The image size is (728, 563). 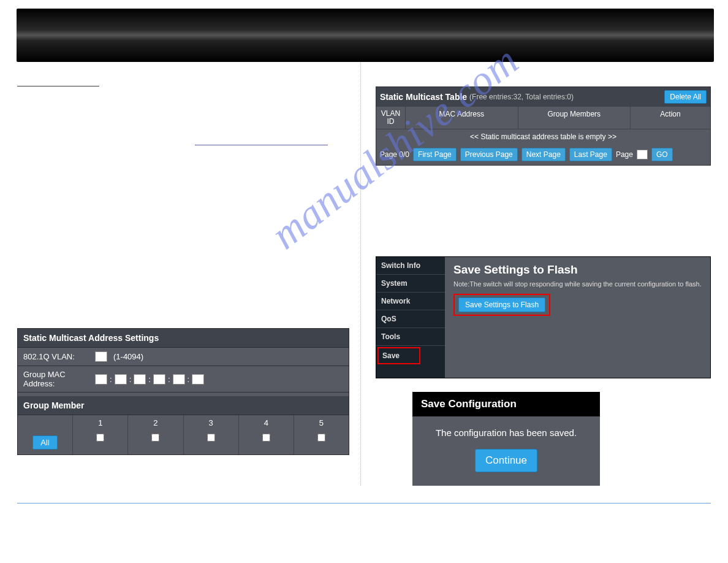 I want to click on nav-system: System, so click(x=411, y=283).